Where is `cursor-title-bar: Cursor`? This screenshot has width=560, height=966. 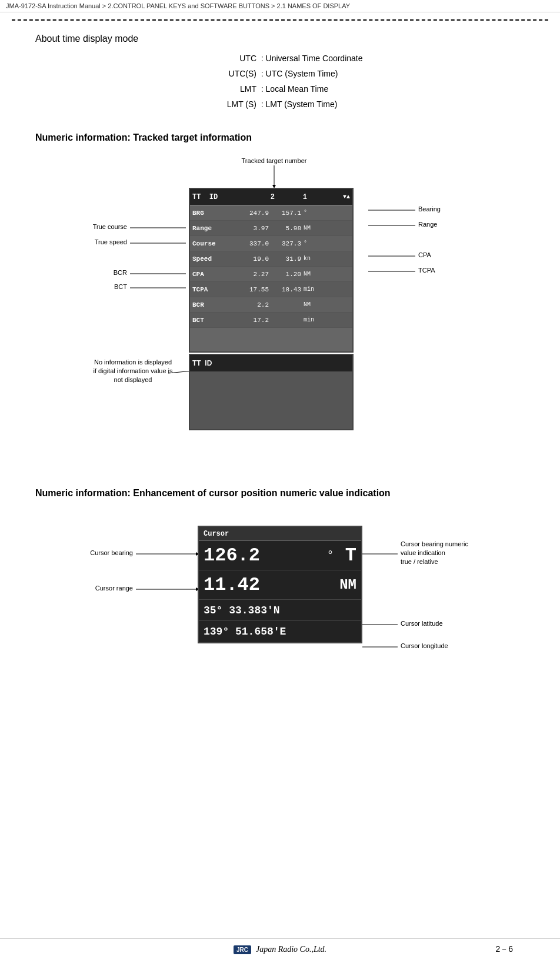
cursor-title-bar: Cursor is located at coordinates (280, 534).